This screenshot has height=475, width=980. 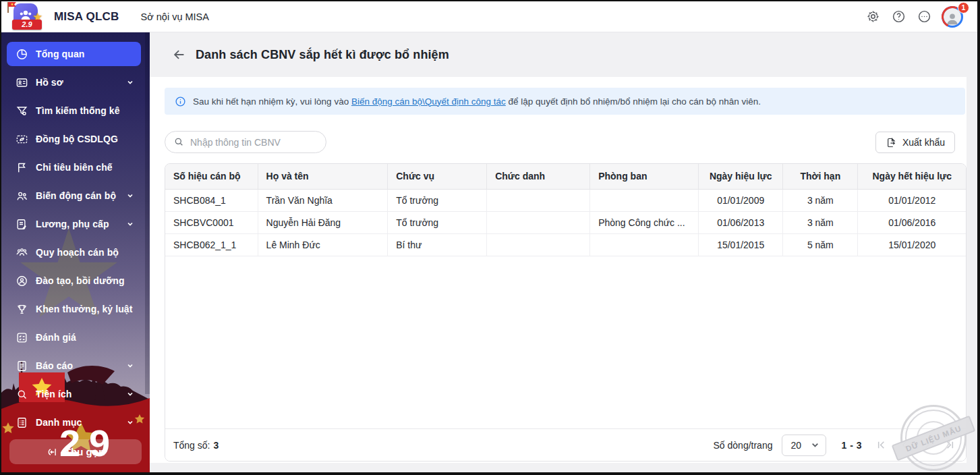 What do you see at coordinates (84, 309) in the screenshot?
I see `sidebar-item-label: Khen thưởng, kỷ luật` at bounding box center [84, 309].